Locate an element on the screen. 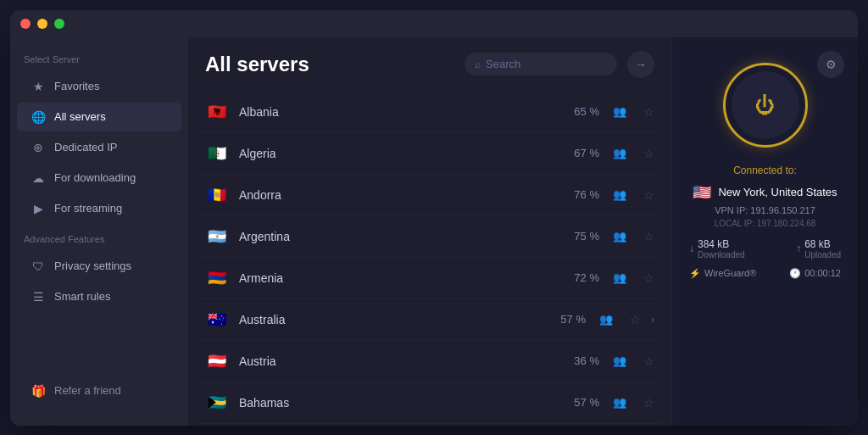 The width and height of the screenshot is (868, 435). server-load: 36 % is located at coordinates (587, 361).